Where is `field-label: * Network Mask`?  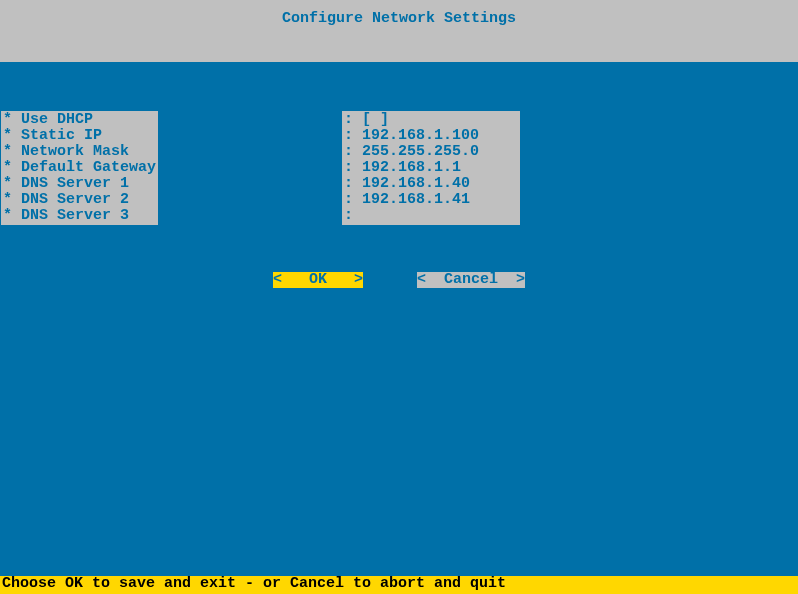 field-label: * Network Mask is located at coordinates (80, 152).